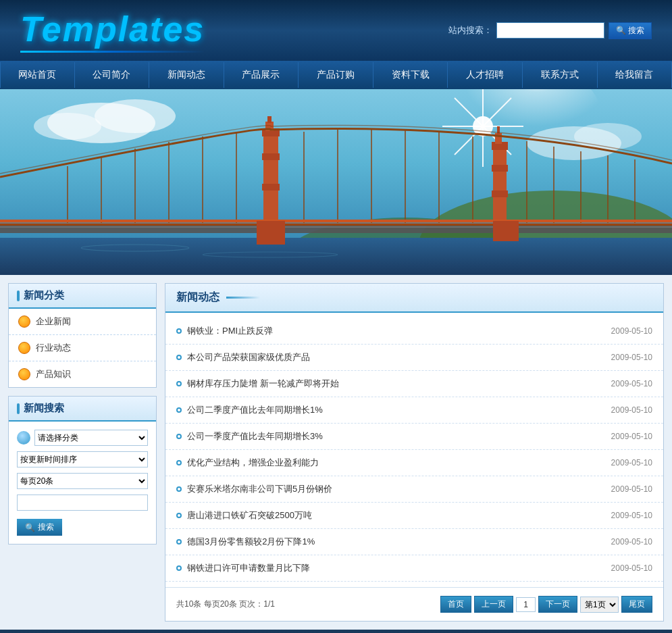 This screenshot has width=672, height=633. Describe the element at coordinates (336, 30) in the screenshot. I see `header: Templates 站内搜索： 🔍 搜索` at that location.